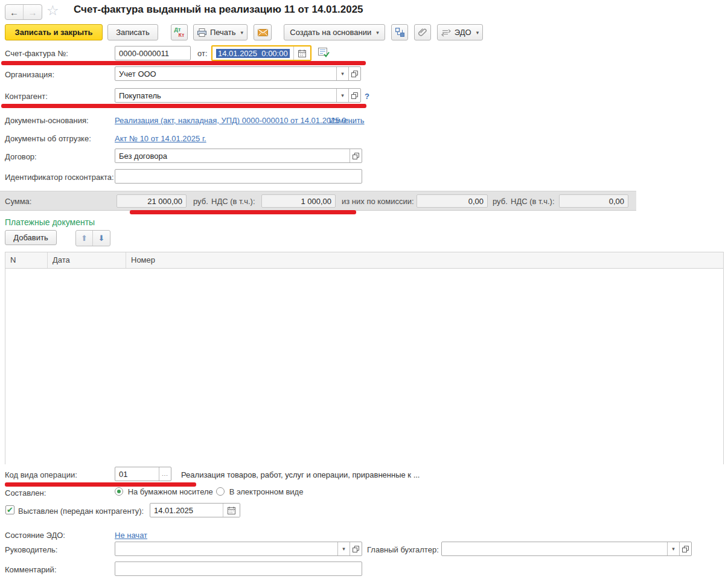 The width and height of the screenshot is (728, 579). I want to click on move-row-group: ⬆ ⬇, so click(93, 238).